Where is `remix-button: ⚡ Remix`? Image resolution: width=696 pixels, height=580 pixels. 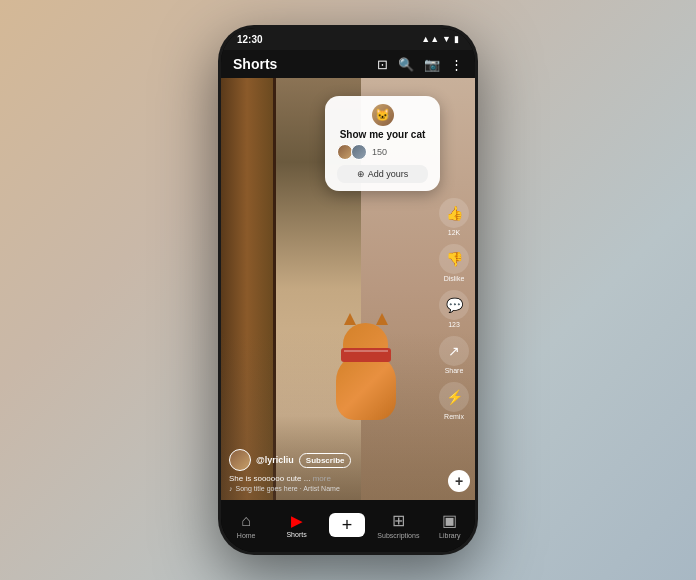 remix-button: ⚡ Remix is located at coordinates (454, 401).